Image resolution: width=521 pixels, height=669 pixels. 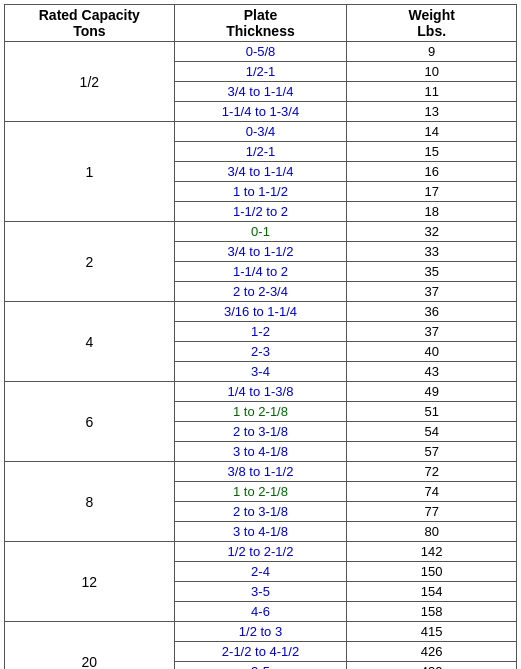 I want to click on thickness-cell: 0-5/8, so click(x=260, y=52).